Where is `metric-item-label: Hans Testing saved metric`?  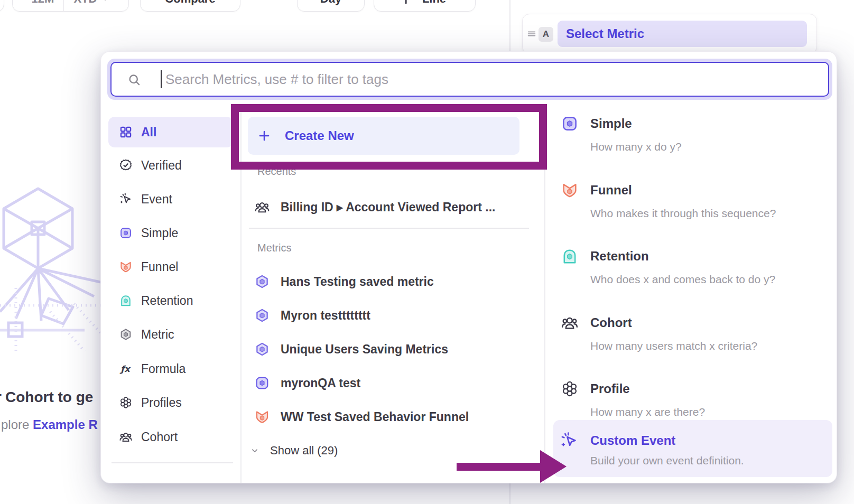 metric-item-label: Hans Testing saved metric is located at coordinates (357, 282).